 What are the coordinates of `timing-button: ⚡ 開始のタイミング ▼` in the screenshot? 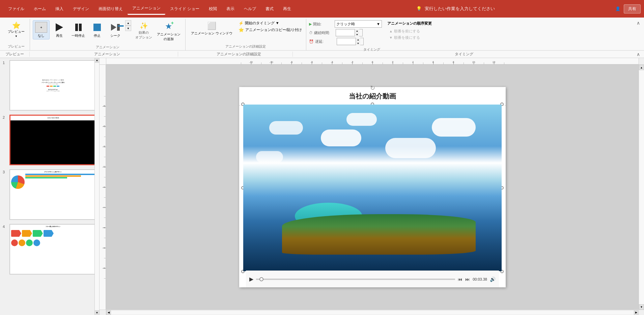 It's located at (270, 23).